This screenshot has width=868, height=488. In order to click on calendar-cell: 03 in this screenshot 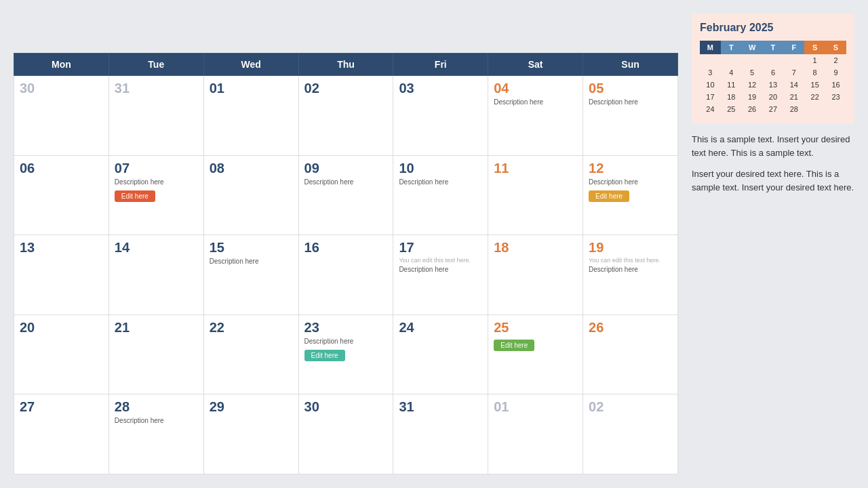, I will do `click(441, 116)`.